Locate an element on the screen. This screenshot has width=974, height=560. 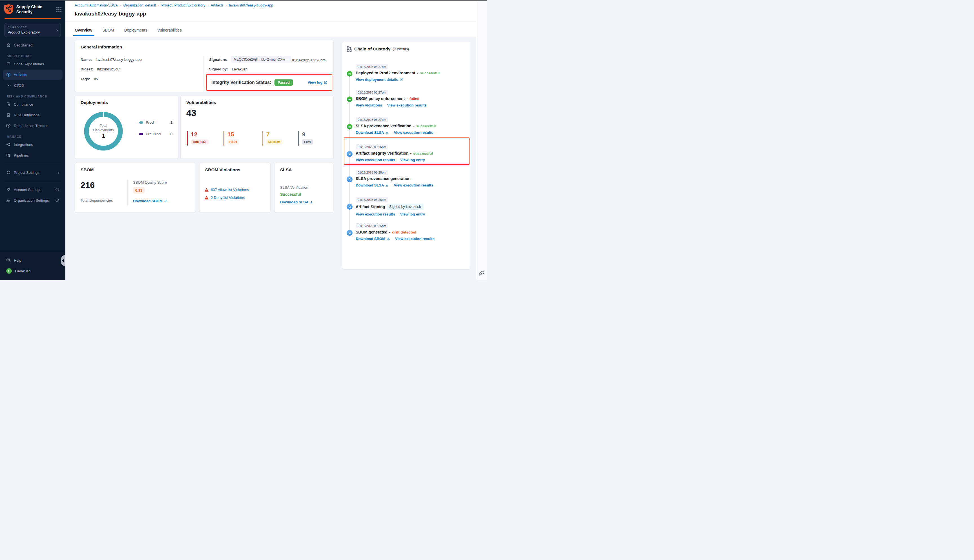
tab-sbom: SBOM is located at coordinates (108, 29).